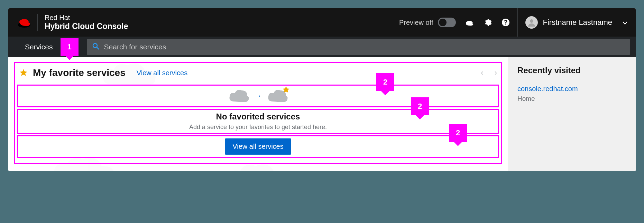 The height and width of the screenshot is (223, 644). I want to click on caret-down-icon, so click(625, 22).